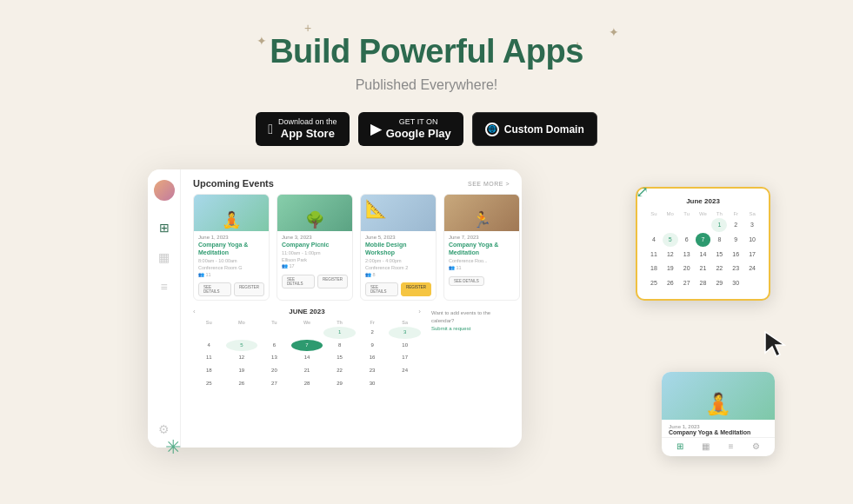 The height and width of the screenshot is (504, 853). Describe the element at coordinates (164, 190) in the screenshot. I see `user-avatar` at that location.